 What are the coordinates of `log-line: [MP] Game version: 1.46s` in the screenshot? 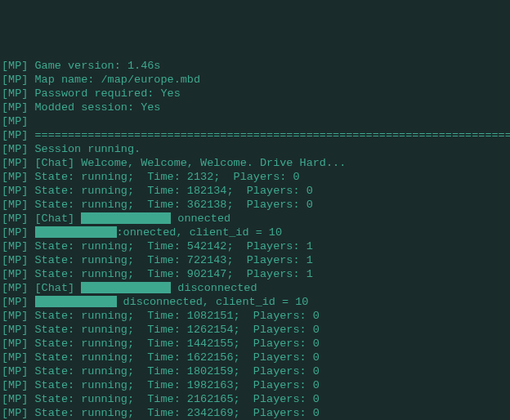 It's located at (255, 65).